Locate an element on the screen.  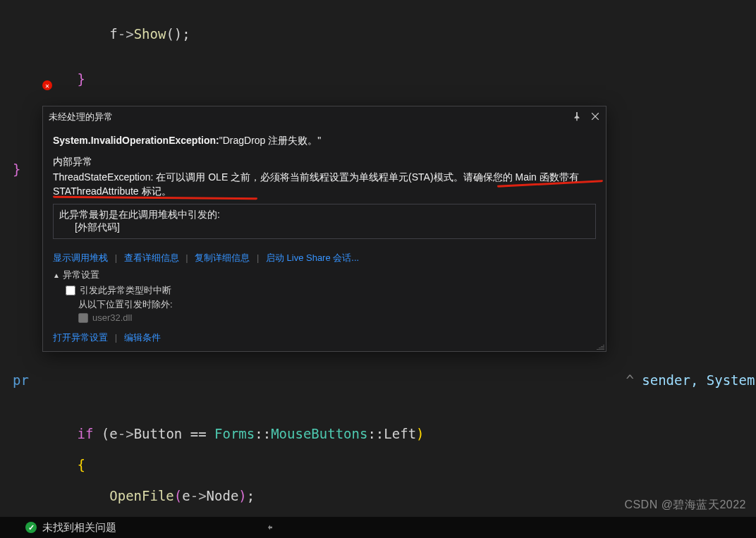
edit-conditions-link: 编辑条件 is located at coordinates (142, 337).